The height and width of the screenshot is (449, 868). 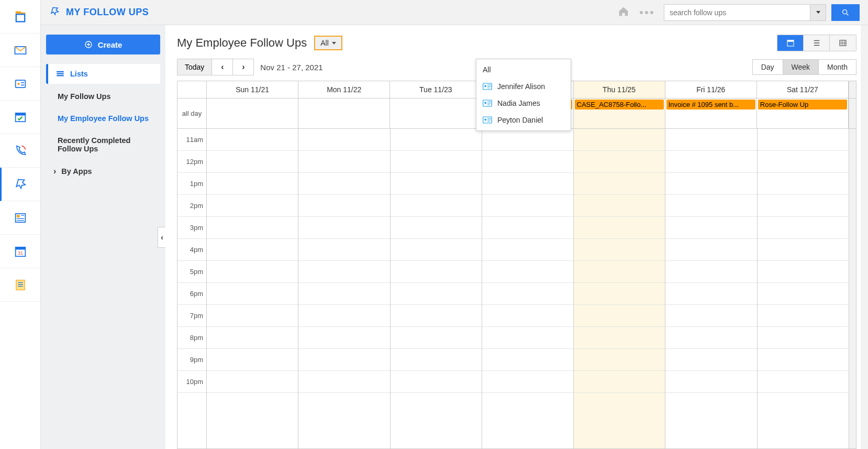 What do you see at coordinates (803, 105) in the screenshot?
I see `calendar-event: Rose-Follow Up` at bounding box center [803, 105].